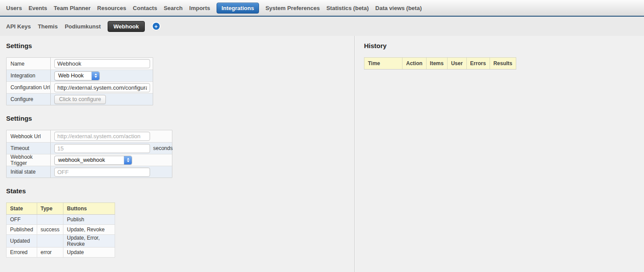 The width and height of the screenshot is (644, 272). What do you see at coordinates (89, 154) in the screenshot?
I see `settings2-form: Webhook Url Timeout seconds Webhook Trig…` at bounding box center [89, 154].